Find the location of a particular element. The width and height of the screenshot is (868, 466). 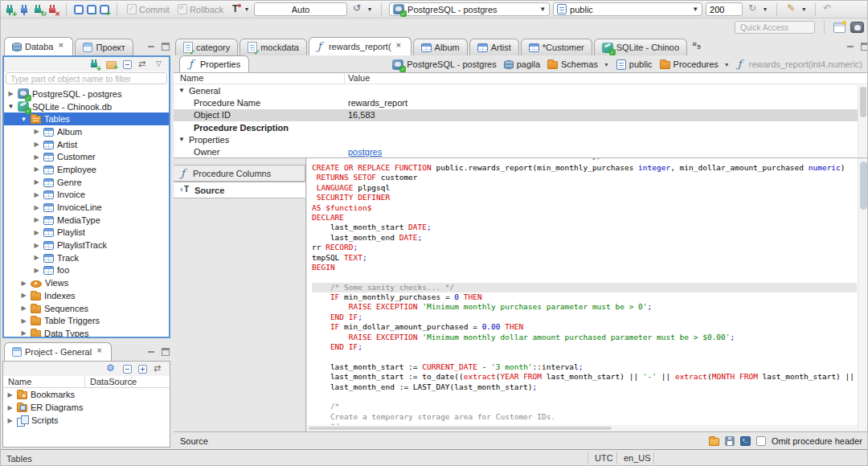

history-button: ▾ is located at coordinates (362, 10).